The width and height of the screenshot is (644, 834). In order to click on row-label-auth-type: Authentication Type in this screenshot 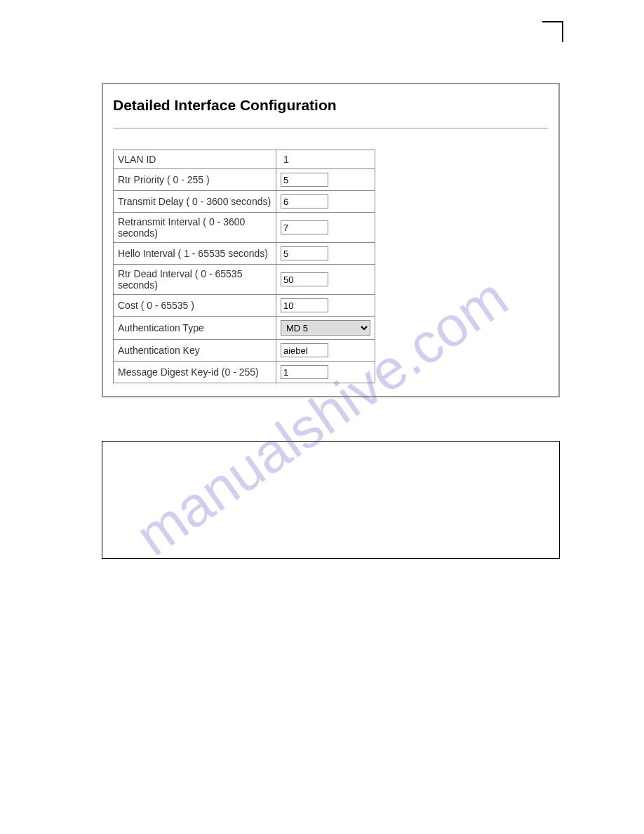, I will do `click(195, 329)`.